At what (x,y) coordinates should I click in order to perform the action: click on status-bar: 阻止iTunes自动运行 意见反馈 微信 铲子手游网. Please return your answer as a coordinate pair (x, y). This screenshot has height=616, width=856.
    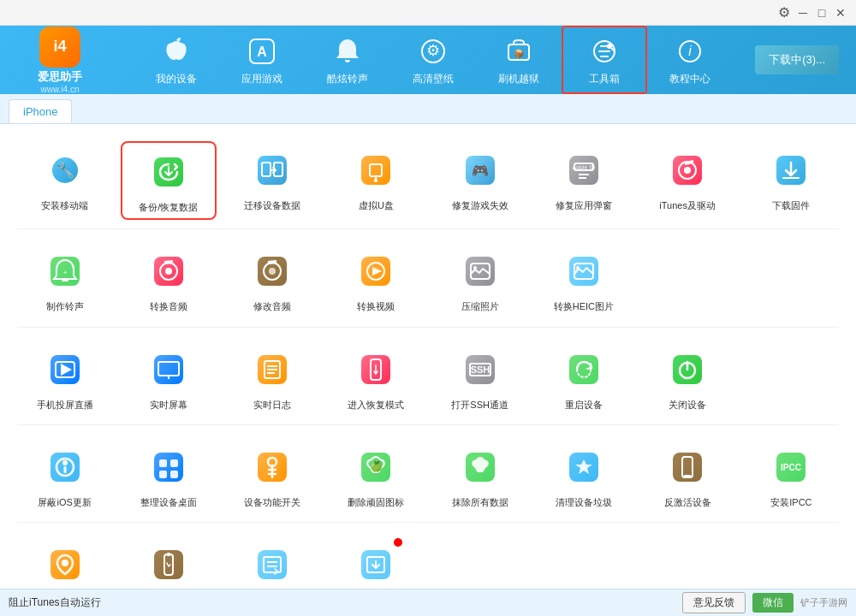
    Looking at the image, I should click on (428, 602).